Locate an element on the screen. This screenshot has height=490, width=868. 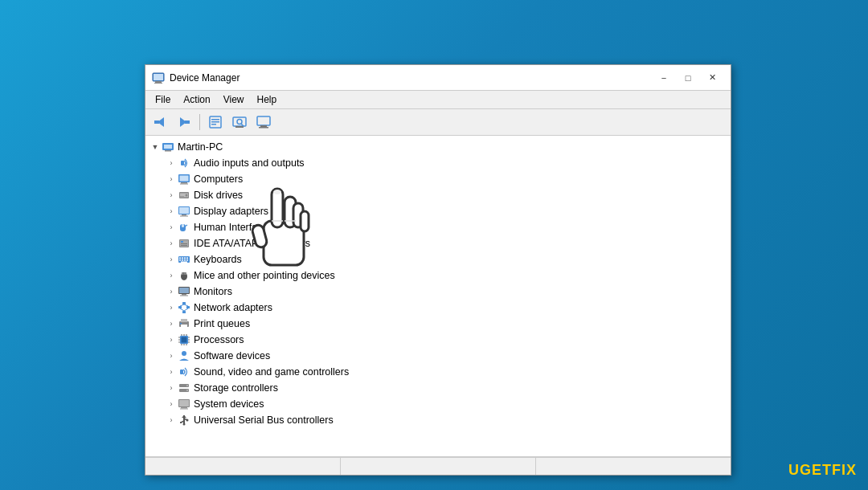
system-expand: › is located at coordinates (171, 404).